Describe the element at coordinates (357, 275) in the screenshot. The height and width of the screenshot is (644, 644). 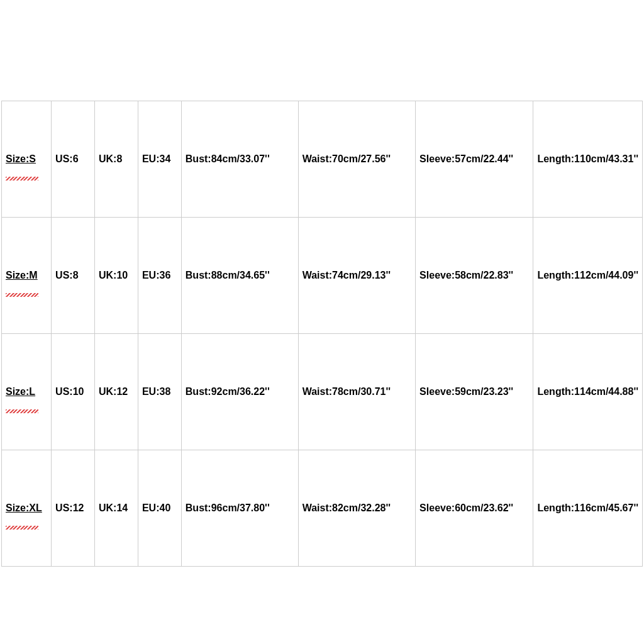
I see `waist-cell: Waist:74cm/29.13''` at that location.